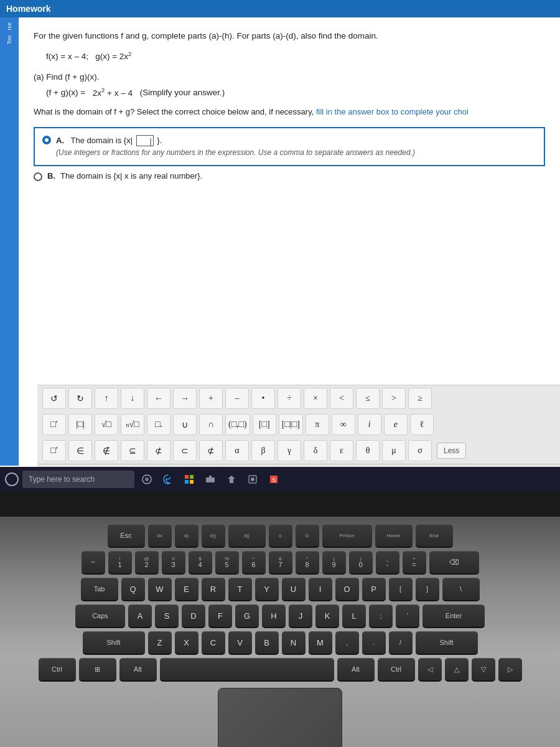 The width and height of the screenshot is (560, 747). Describe the element at coordinates (374, 643) in the screenshot. I see `kb-key-period: .` at that location.